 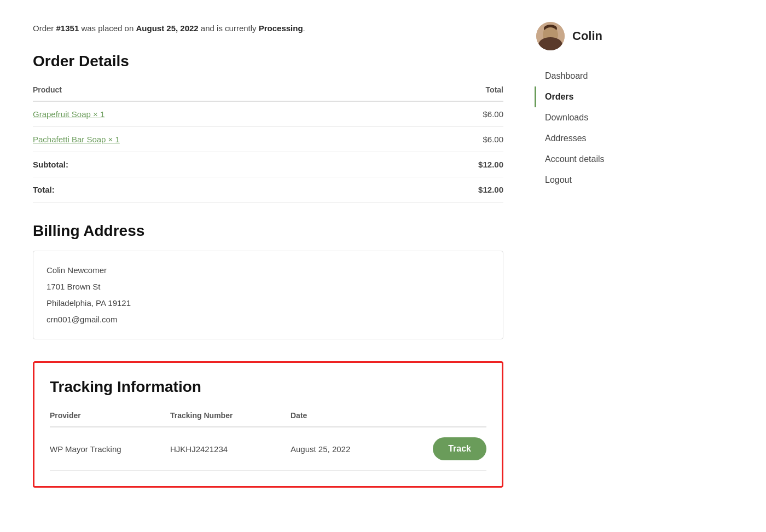 What do you see at coordinates (345, 417) in the screenshot?
I see `col-date-header: Date` at bounding box center [345, 417].